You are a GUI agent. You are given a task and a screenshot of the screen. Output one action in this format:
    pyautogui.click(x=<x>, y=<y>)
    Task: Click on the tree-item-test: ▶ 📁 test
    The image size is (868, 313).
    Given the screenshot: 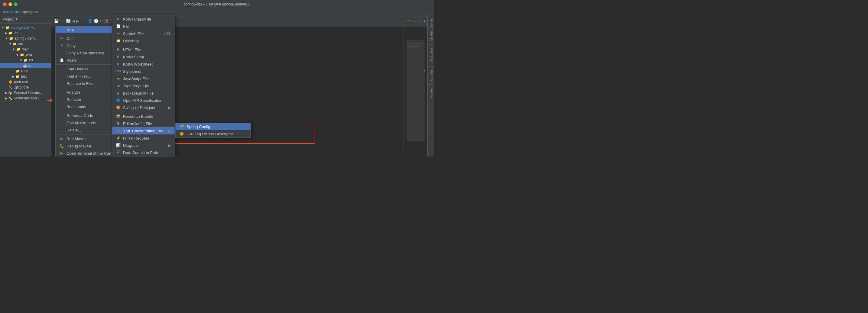 What is the action you would take?
    pyautogui.click(x=26, y=76)
    